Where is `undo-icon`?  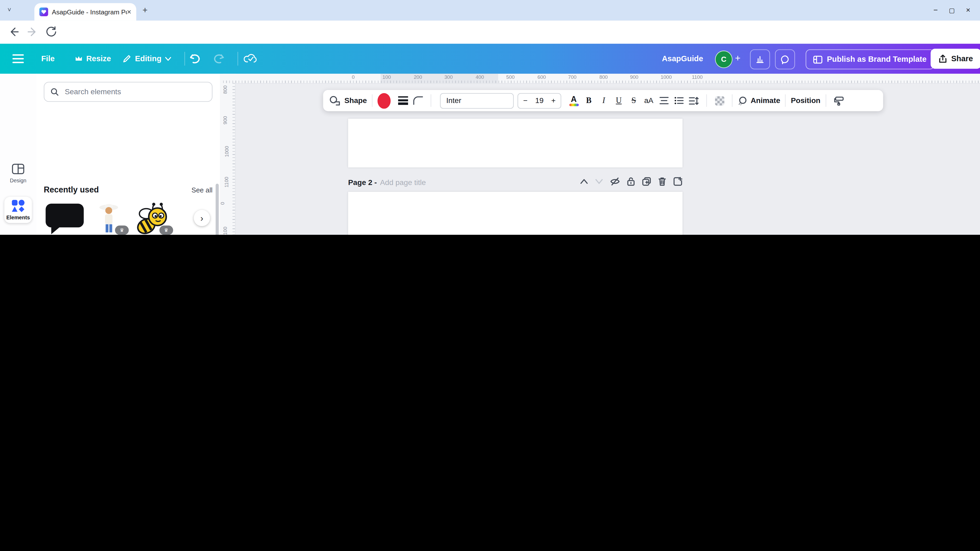 undo-icon is located at coordinates (196, 59).